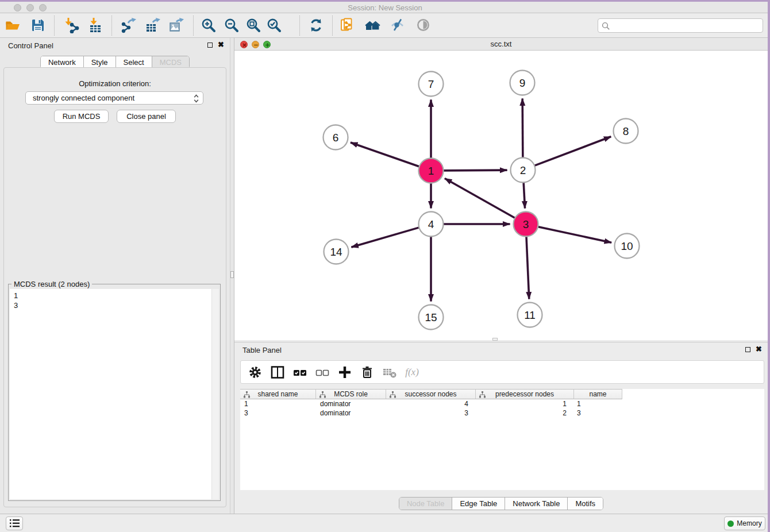 Image resolution: width=770 pixels, height=532 pixels. What do you see at coordinates (426, 503) in the screenshot?
I see `tab-node-table: Node Table` at bounding box center [426, 503].